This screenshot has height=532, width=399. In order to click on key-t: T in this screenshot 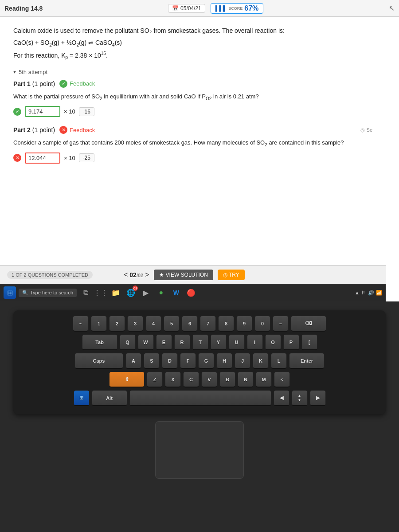, I will do `click(200, 342)`.